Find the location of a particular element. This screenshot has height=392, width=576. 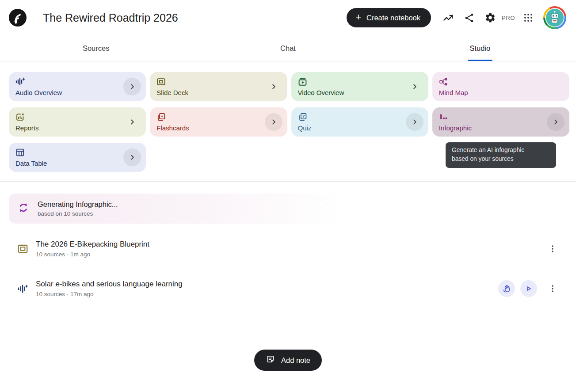

artifact-title: The 2026 E-Bikepacking Blueprint is located at coordinates (289, 244).